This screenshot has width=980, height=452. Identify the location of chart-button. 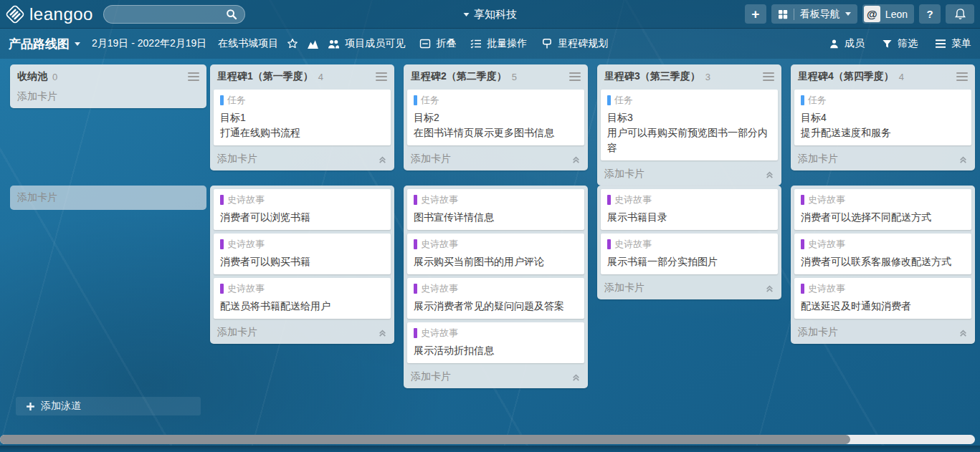
(313, 44).